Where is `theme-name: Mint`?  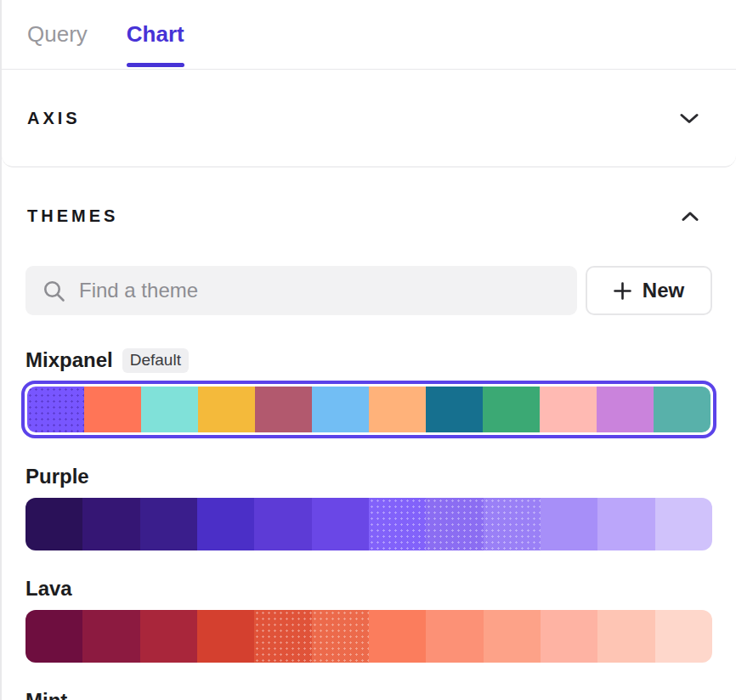
theme-name: Mint is located at coordinates (46, 694).